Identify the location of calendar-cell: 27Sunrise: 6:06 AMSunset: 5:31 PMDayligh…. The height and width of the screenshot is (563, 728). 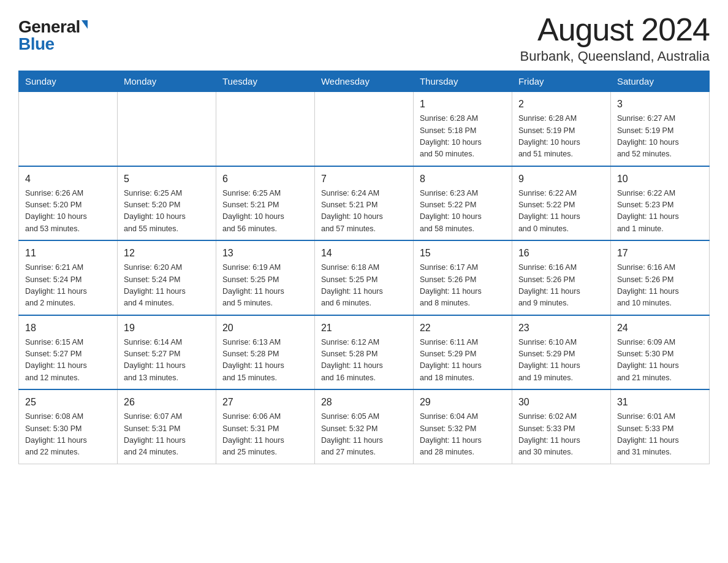
(265, 427).